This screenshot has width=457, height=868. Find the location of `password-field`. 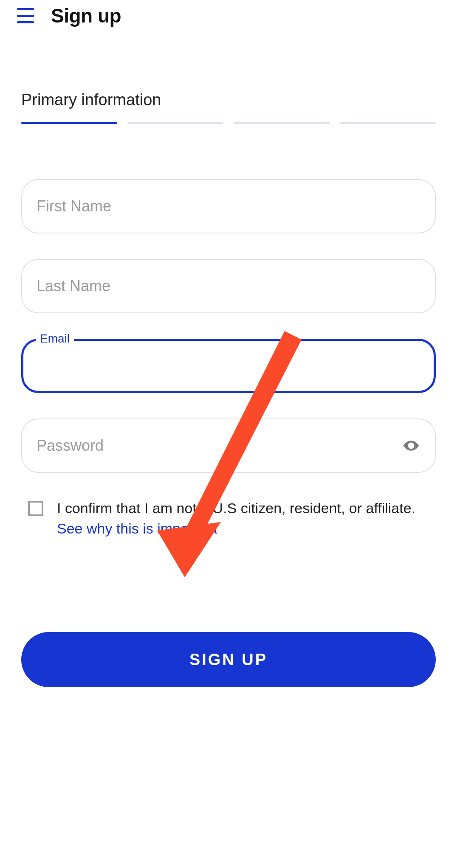

password-field is located at coordinates (228, 446).